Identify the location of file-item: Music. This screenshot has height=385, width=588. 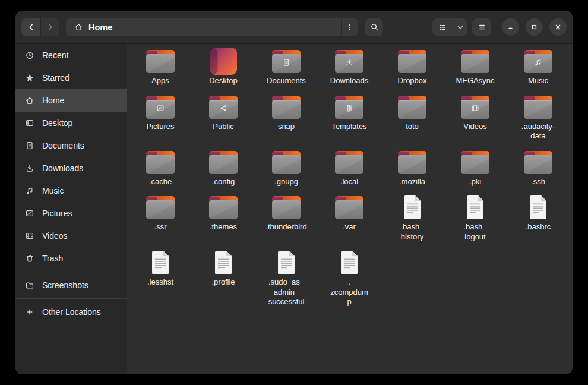
(538, 67).